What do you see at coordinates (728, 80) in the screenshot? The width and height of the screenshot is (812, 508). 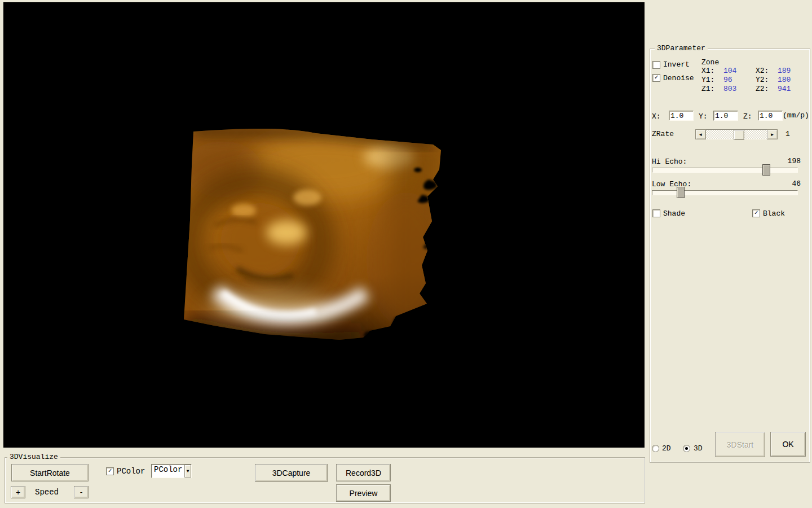 I see `zone-y1-value: 96` at bounding box center [728, 80].